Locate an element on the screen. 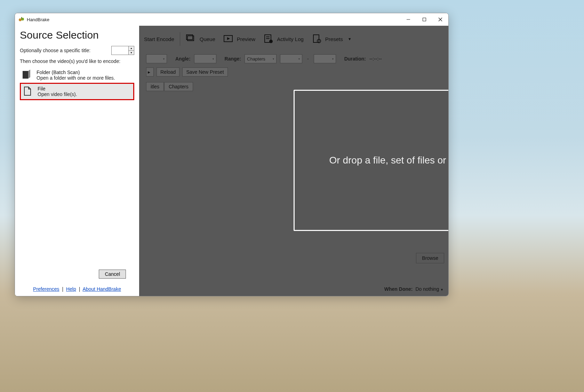  source-selection-heading: Source Selection is located at coordinates (77, 35).